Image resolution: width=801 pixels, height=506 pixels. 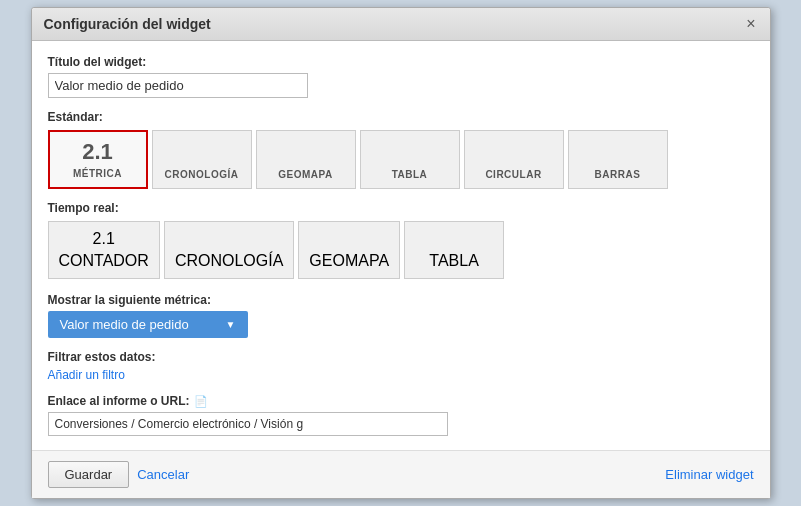 I want to click on footer-left: Guardar Cancelar, so click(x=119, y=474).